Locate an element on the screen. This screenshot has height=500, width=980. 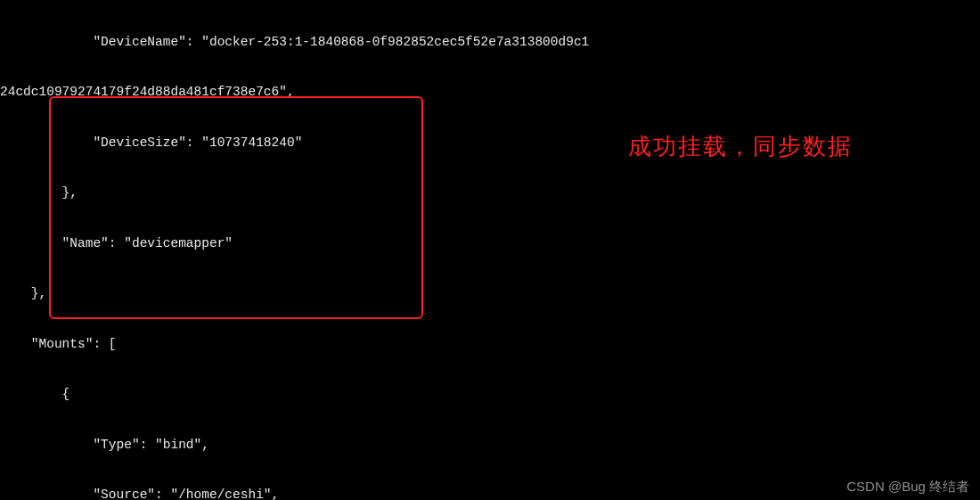
json-line: "DeviceName": "docker-253:1-1840868-0f98… is located at coordinates (490, 43).